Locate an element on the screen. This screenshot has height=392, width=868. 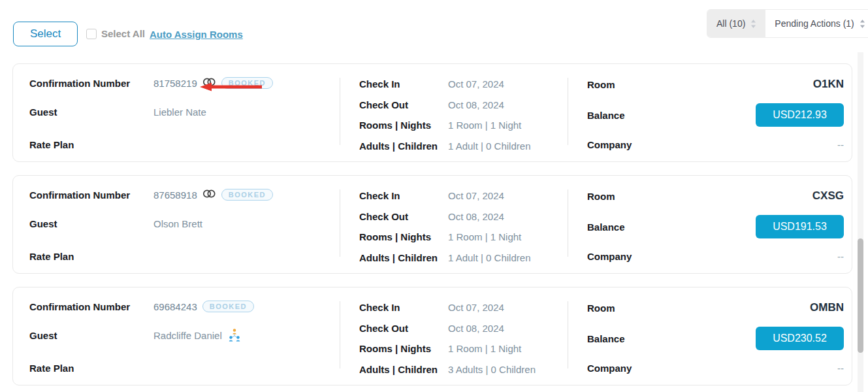
scrollbar-track is located at coordinates (861, 222).